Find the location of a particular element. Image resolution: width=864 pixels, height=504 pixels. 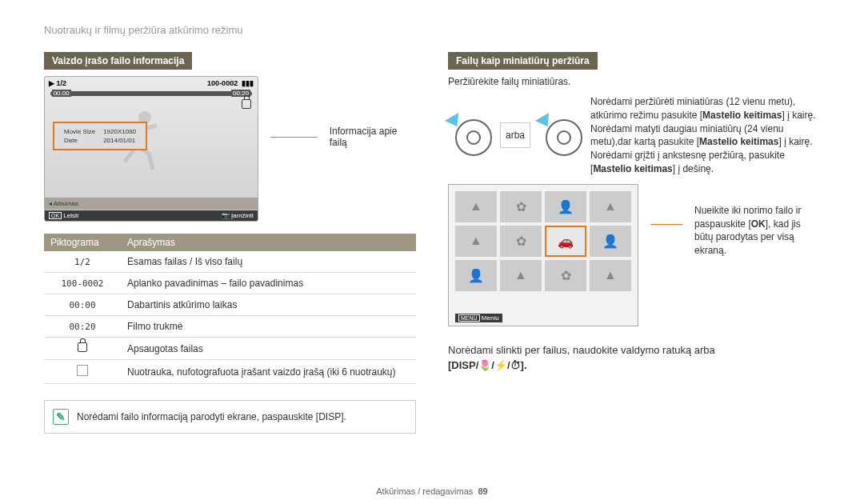

menu-badge: MENU Meniu is located at coordinates (478, 318).